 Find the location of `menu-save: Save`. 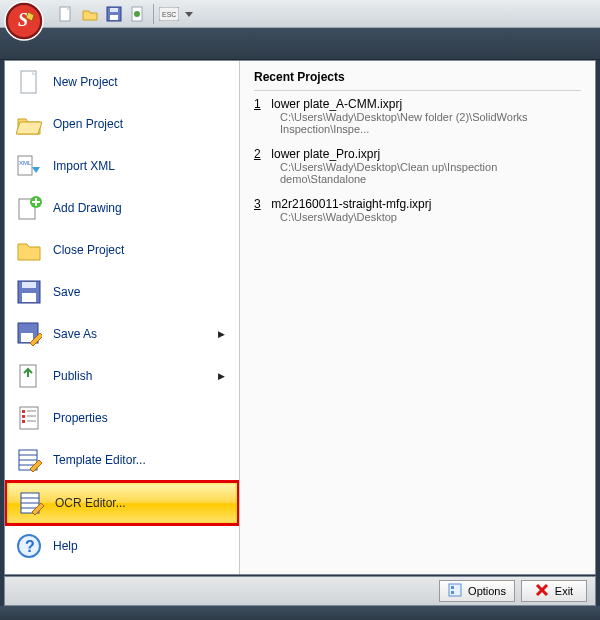

menu-save: Save is located at coordinates (122, 292).